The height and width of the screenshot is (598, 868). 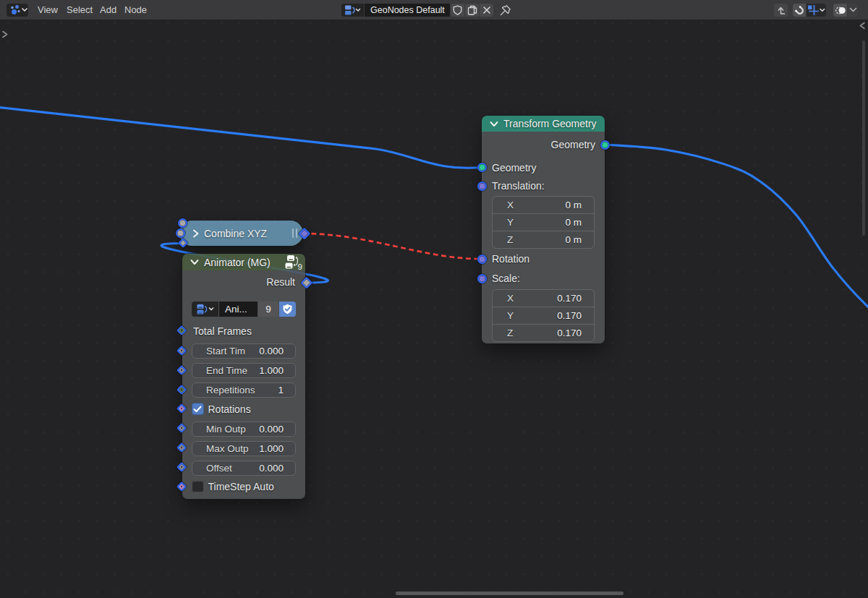 I want to click on svg-text: 9, so click(x=300, y=267).